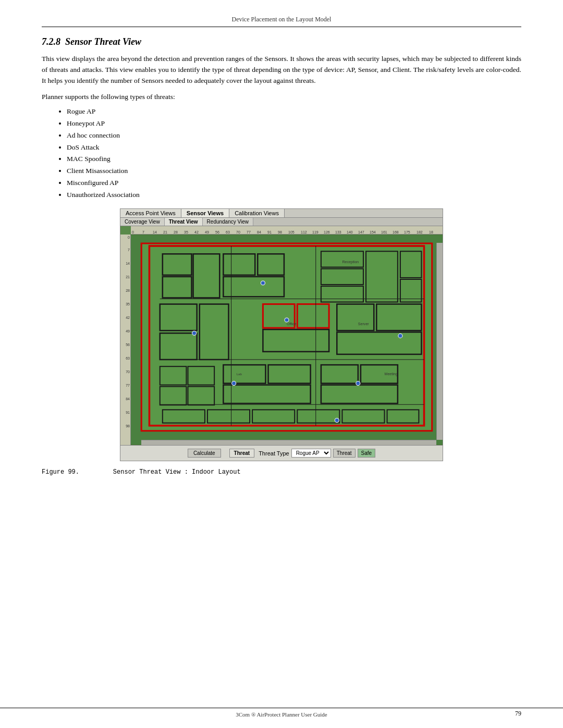 The image size is (563, 728). What do you see at coordinates (177, 472) in the screenshot?
I see `figure-text: Sensor Threat View : Indoor Layout` at bounding box center [177, 472].